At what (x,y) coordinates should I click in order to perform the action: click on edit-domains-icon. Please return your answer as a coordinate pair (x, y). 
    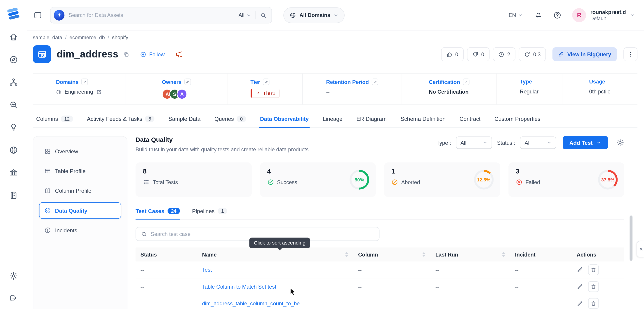
    Looking at the image, I should click on (84, 82).